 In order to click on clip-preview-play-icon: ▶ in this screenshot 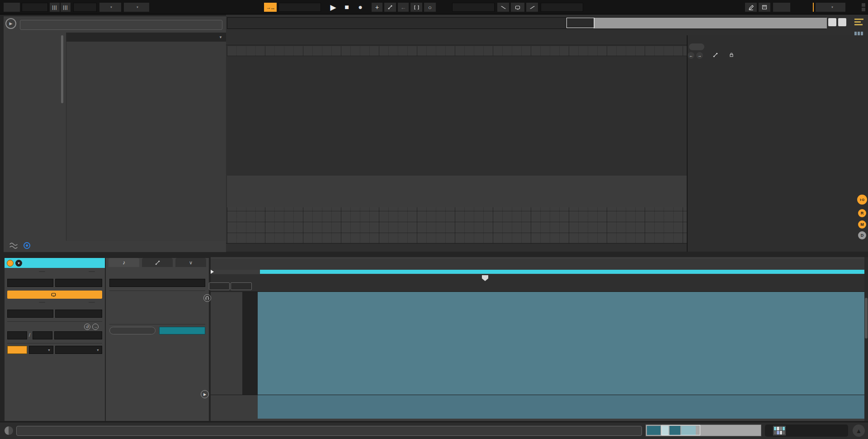, I will do `click(205, 394)`.